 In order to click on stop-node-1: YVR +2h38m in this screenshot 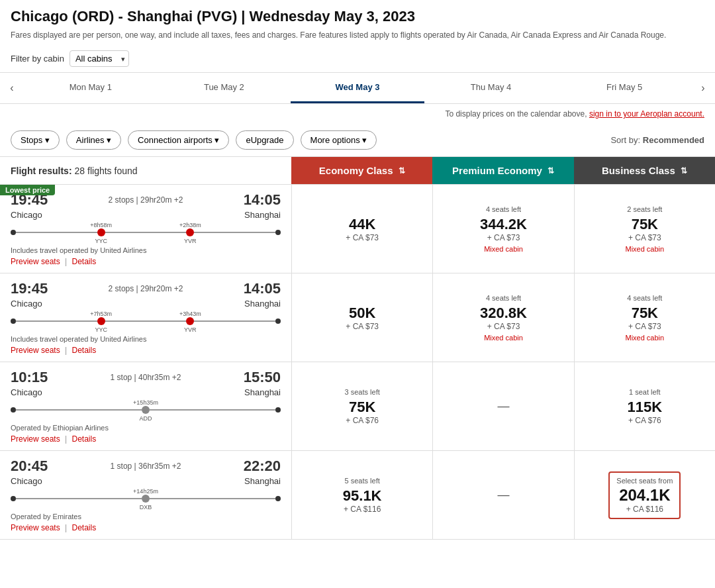, I will do `click(190, 232)`.